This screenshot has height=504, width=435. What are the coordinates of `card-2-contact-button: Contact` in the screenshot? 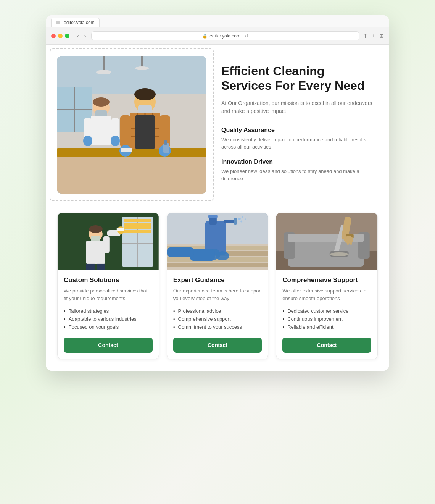 It's located at (218, 345).